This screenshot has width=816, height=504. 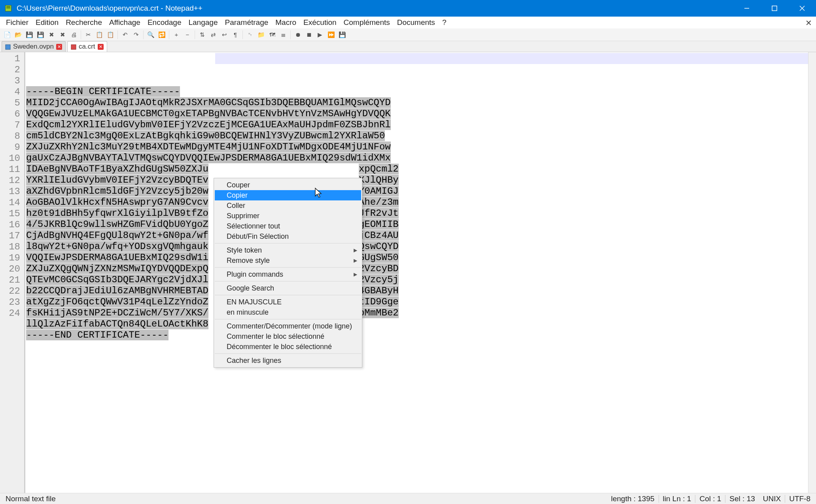 I want to click on context-menu-item: Commenter/Décommenter (mode ligne), so click(x=288, y=326).